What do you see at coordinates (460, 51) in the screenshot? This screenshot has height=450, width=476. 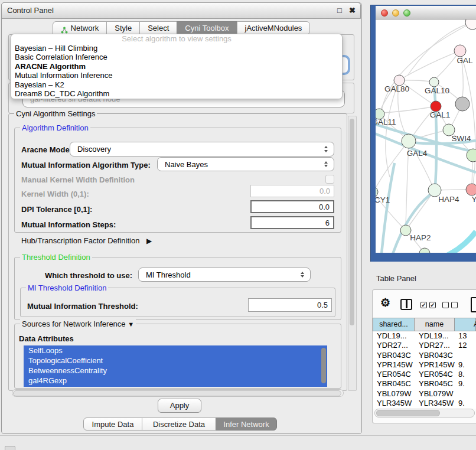 I see `network-node-gal` at bounding box center [460, 51].